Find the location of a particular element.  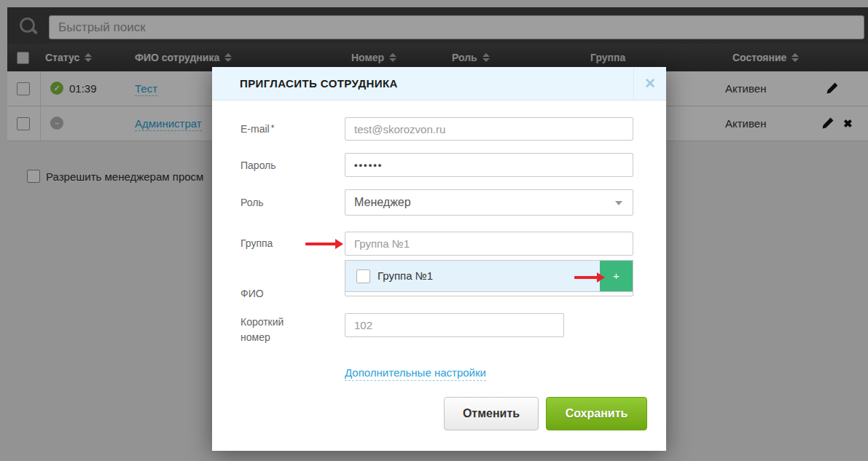

cancel-button: Отменить is located at coordinates (491, 414).